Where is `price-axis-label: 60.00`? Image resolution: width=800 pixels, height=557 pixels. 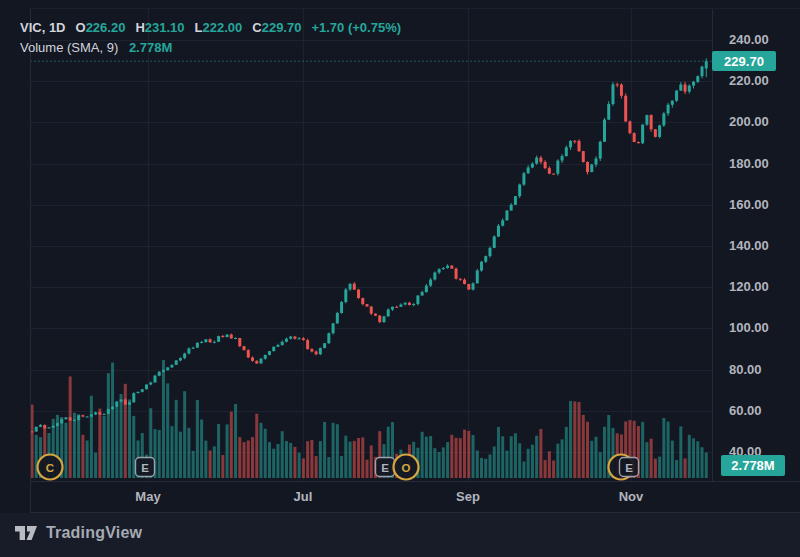
price-axis-label: 60.00 is located at coordinates (764, 411).